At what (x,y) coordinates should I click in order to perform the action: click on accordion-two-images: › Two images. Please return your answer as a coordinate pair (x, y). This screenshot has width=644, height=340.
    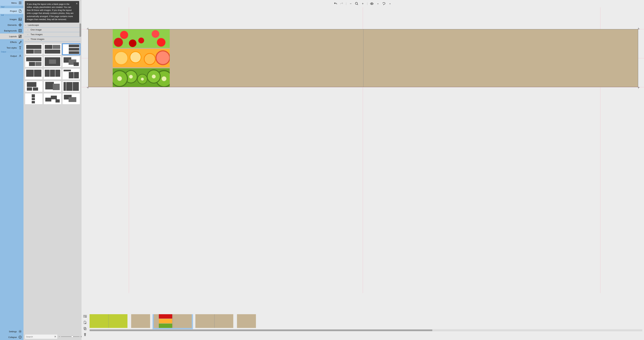
    Looking at the image, I should click on (52, 34).